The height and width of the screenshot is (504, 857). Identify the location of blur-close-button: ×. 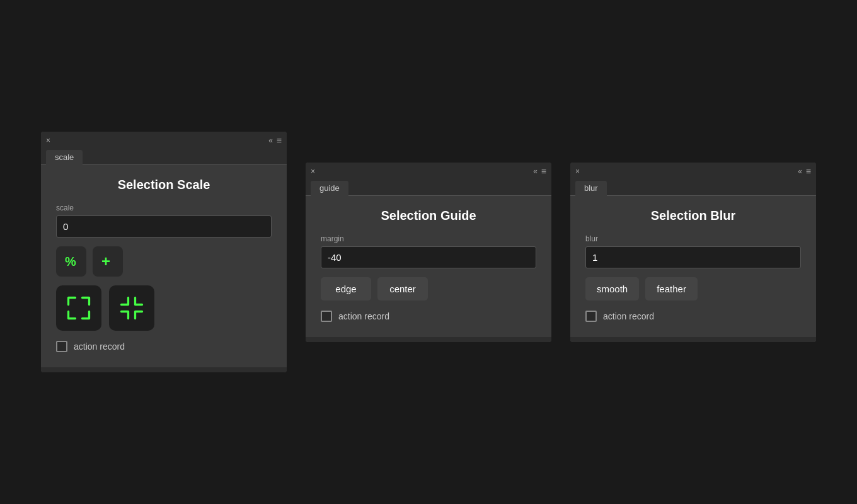
(577, 171).